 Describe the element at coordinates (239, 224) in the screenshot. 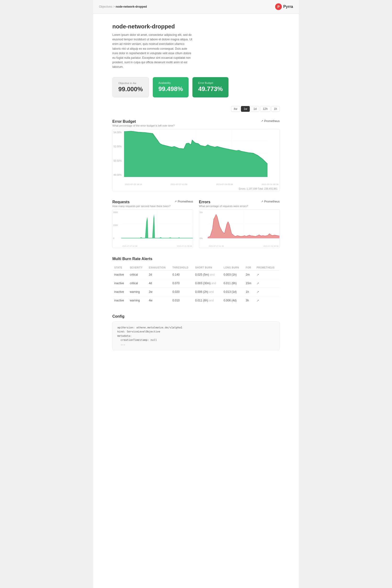

I see `errors-chart-col: Errors What percentage of requests were …` at that location.